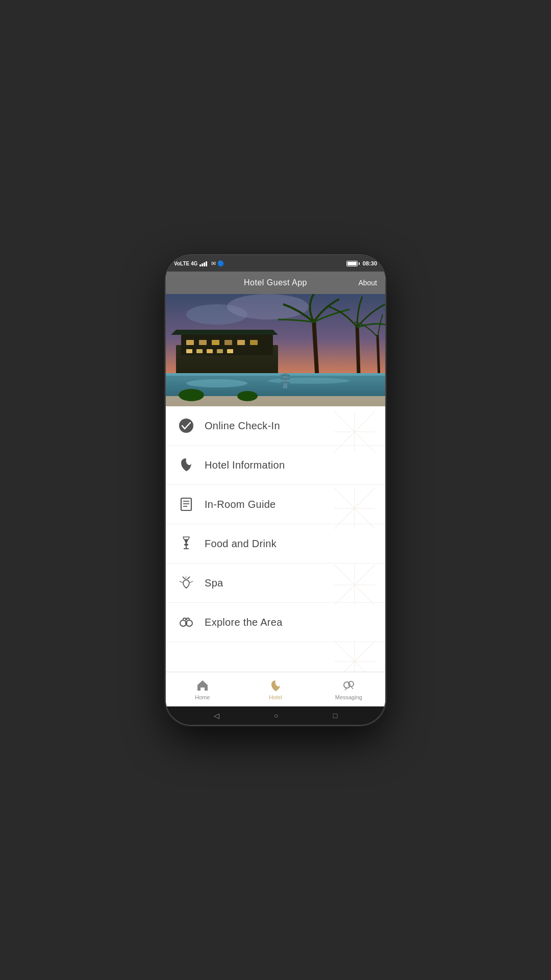 Image resolution: width=551 pixels, height=980 pixels. What do you see at coordinates (276, 350) in the screenshot?
I see `hero-image` at bounding box center [276, 350].